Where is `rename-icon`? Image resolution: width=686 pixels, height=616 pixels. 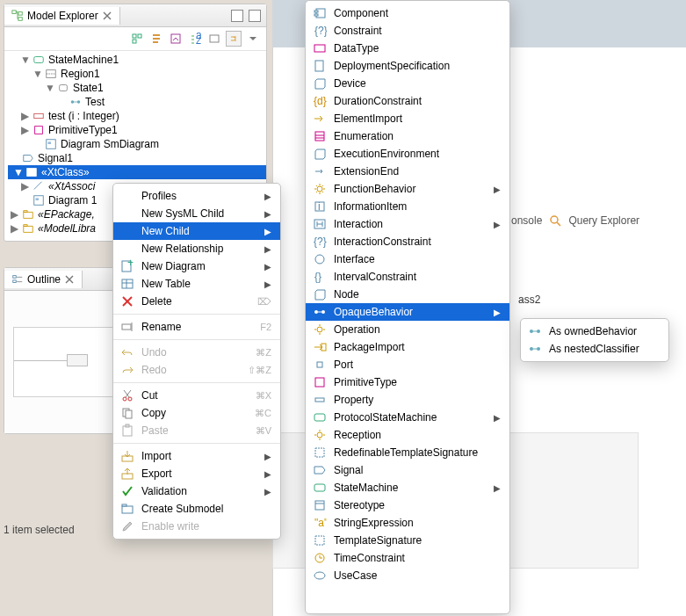
rename-icon is located at coordinates (127, 327).